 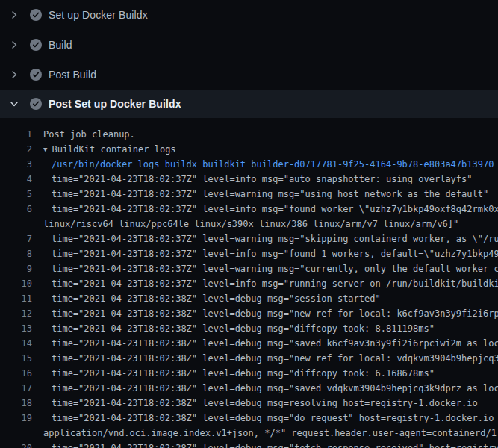 I want to click on line-number: 15, so click(x=16, y=358).